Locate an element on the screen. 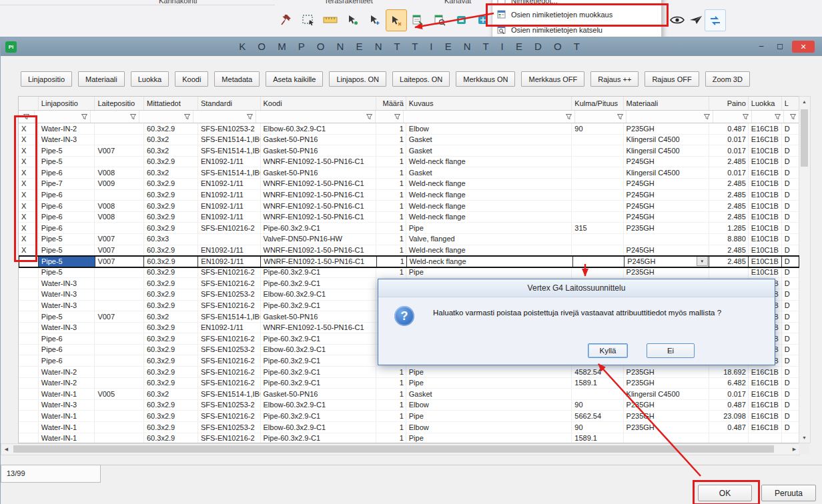 Image resolution: width=822 pixels, height=504 pixels. table-row: XPipe-6V00860.3x2SFS-EN1514-1,IBCGasket-… is located at coordinates (409, 173).